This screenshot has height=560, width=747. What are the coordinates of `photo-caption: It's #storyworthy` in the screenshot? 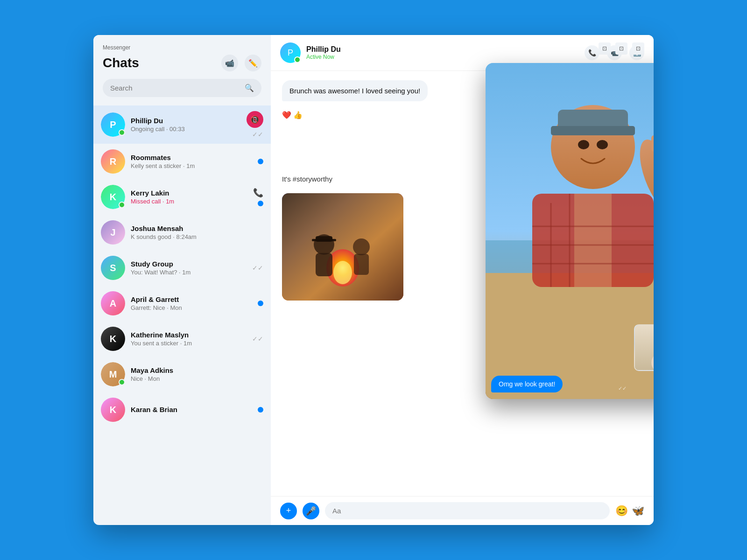 It's located at (307, 179).